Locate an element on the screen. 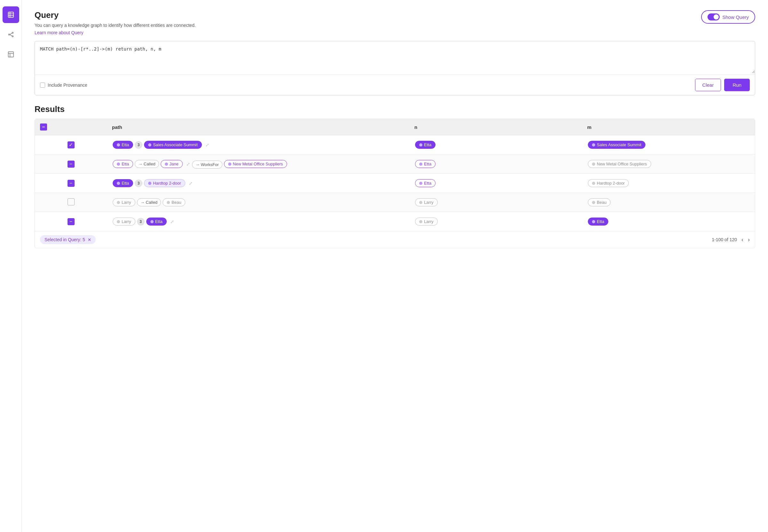 This screenshot has height=532, width=768. pagination-text: 1-100 of 120 is located at coordinates (724, 240).